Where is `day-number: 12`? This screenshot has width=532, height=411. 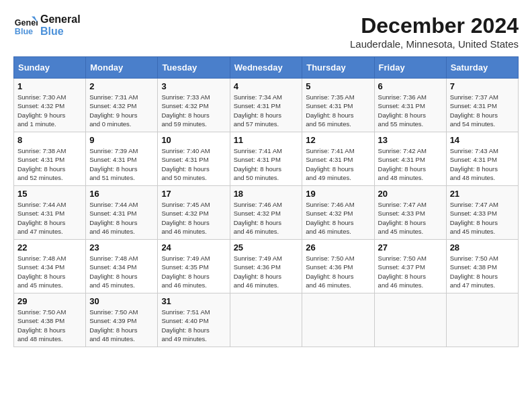
day-number: 12 is located at coordinates (338, 140).